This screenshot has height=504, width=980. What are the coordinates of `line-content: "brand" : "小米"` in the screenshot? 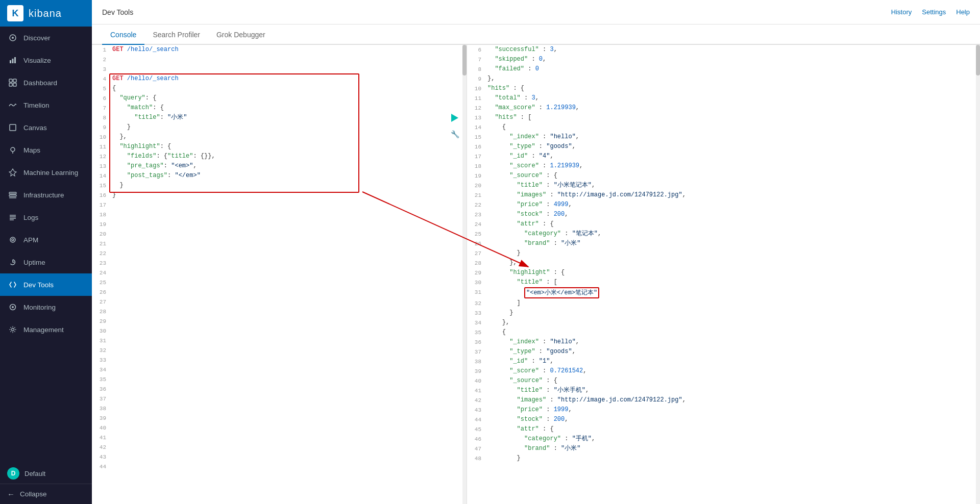 It's located at (733, 243).